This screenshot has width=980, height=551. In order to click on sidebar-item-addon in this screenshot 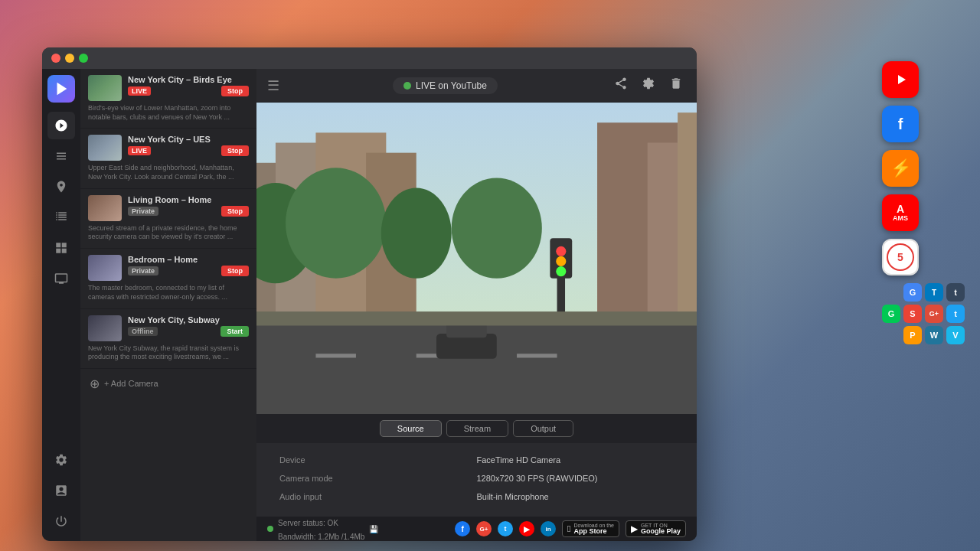, I will do `click(61, 491)`.